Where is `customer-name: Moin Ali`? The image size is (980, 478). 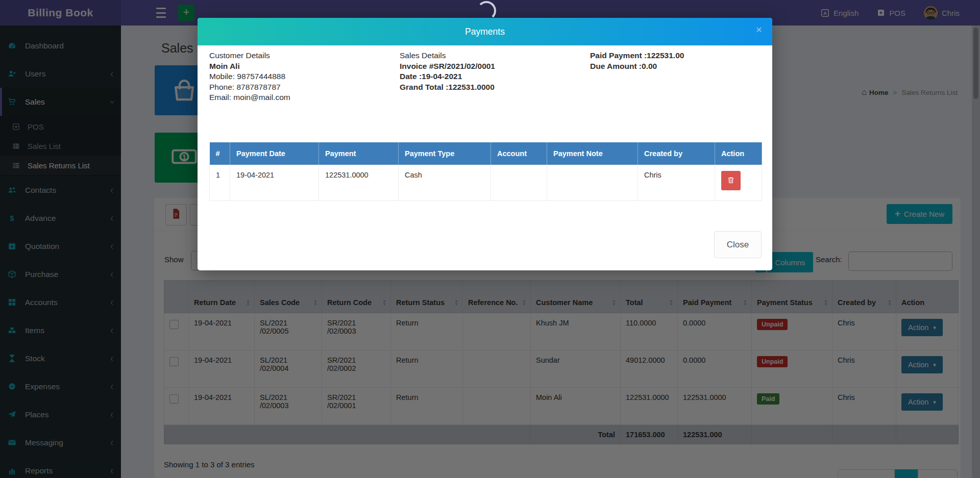
customer-name: Moin Ali is located at coordinates (250, 66).